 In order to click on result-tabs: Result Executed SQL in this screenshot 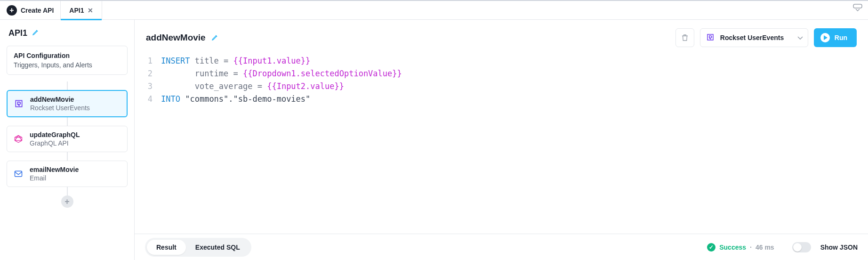, I will do `click(198, 247)`.